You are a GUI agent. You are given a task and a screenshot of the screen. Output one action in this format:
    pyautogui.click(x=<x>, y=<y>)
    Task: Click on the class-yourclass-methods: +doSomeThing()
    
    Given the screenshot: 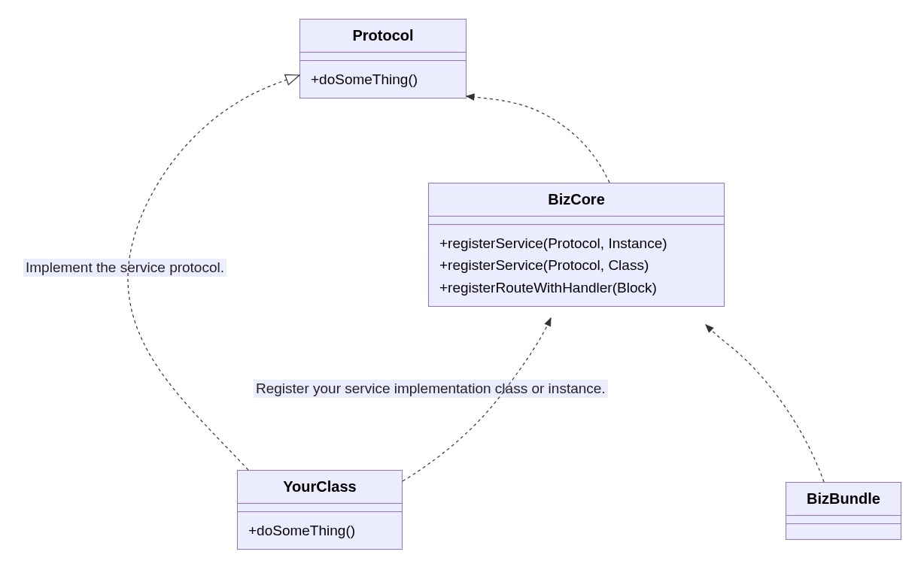 What is the action you would take?
    pyautogui.click(x=320, y=531)
    